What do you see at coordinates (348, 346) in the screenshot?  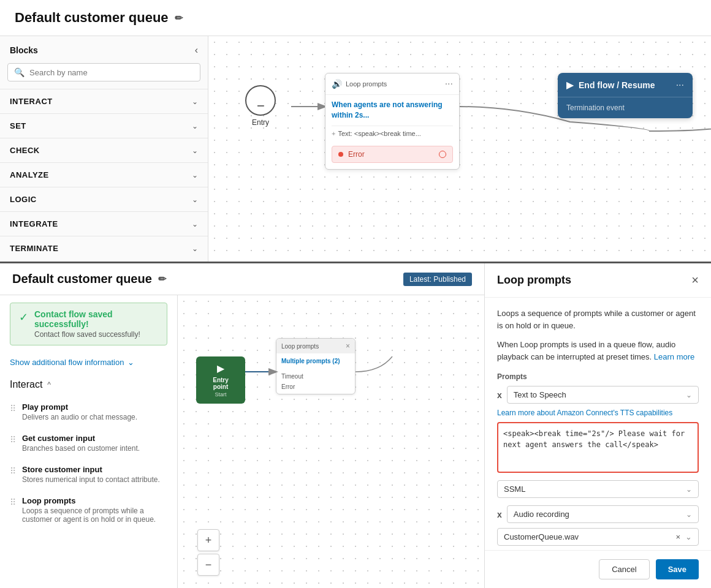 I see `mini-close-icon: ×` at bounding box center [348, 346].